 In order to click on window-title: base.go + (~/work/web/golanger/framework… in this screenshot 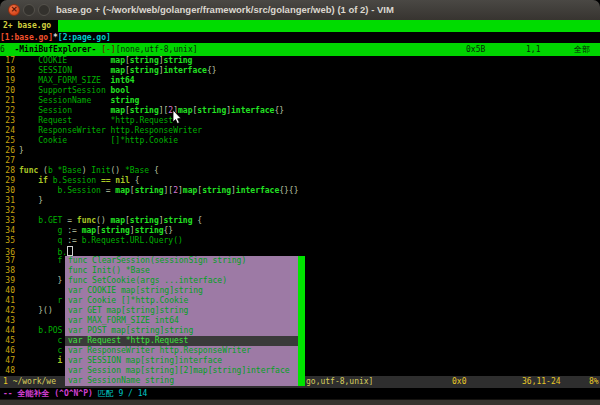, I will do `click(225, 10)`.